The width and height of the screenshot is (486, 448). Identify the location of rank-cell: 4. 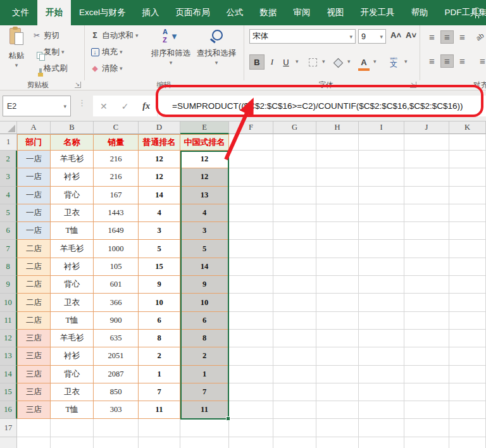
(159, 213).